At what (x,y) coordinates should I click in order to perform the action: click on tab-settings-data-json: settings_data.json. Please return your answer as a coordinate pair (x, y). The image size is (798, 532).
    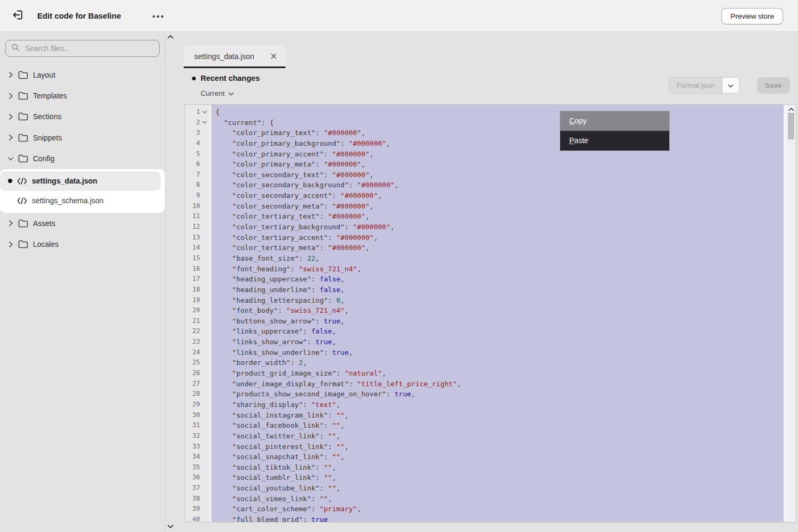
    Looking at the image, I should click on (235, 56).